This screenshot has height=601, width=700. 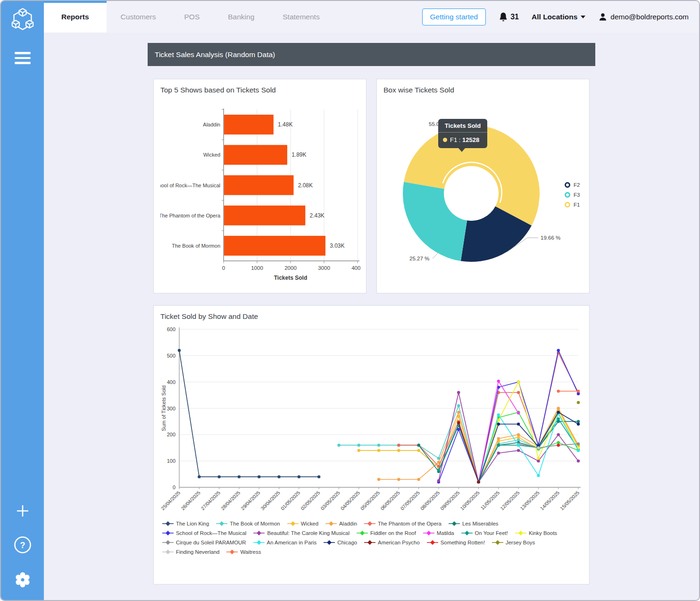 I want to click on legend-item-an-american-in-paris: An American in Paris, so click(x=285, y=543).